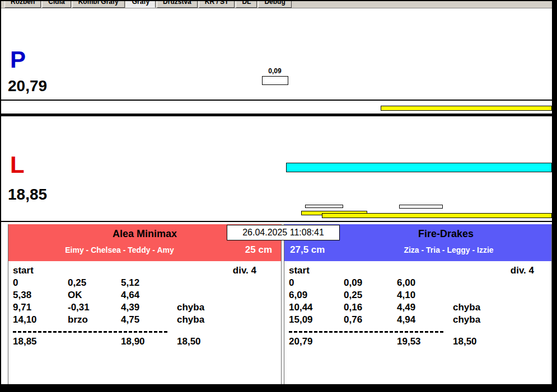 The width and height of the screenshot is (557, 392). What do you see at coordinates (275, 71) in the screenshot?
I see `split-time-label: 0,09` at bounding box center [275, 71].